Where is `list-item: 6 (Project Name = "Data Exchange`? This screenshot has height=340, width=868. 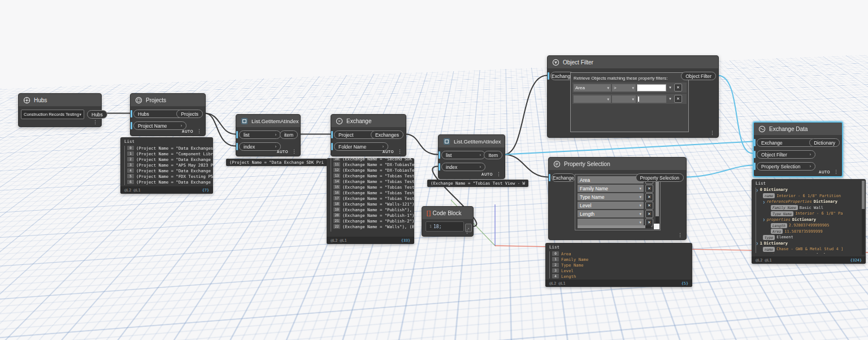
list-item: 6 (Project Name = "Data Exchange is located at coordinates (170, 182).